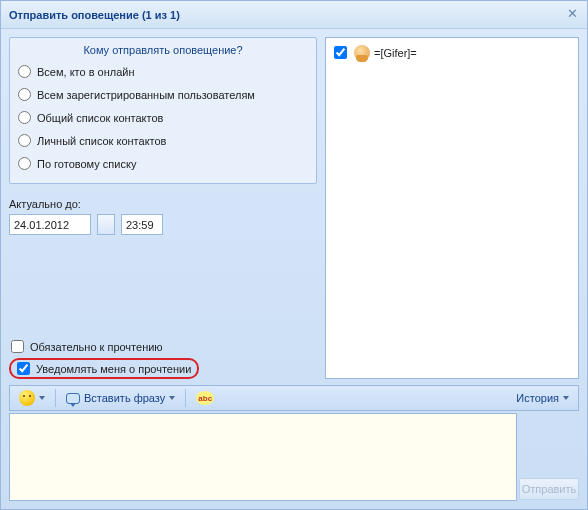 The image size is (588, 510). Describe the element at coordinates (50, 224) in the screenshot. I see `date-input` at that location.